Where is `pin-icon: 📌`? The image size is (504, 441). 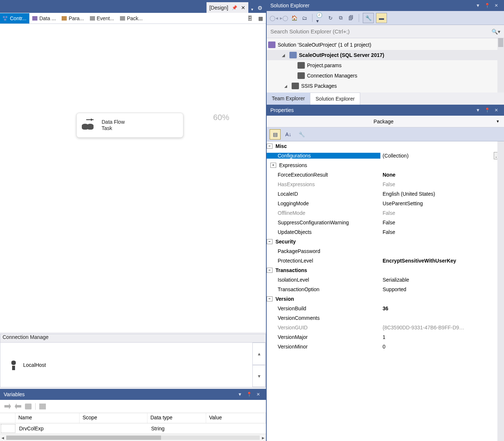
pin-icon: 📌 is located at coordinates (235, 8).